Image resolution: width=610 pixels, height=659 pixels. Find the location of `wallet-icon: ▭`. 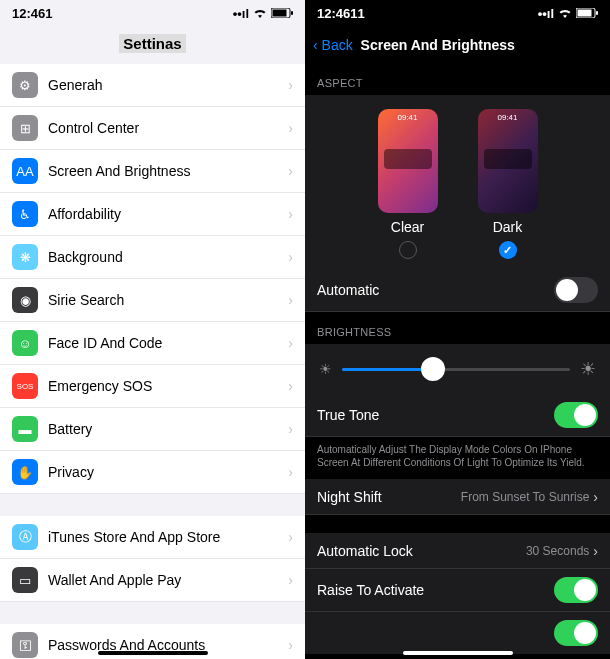

wallet-icon: ▭ is located at coordinates (25, 580).